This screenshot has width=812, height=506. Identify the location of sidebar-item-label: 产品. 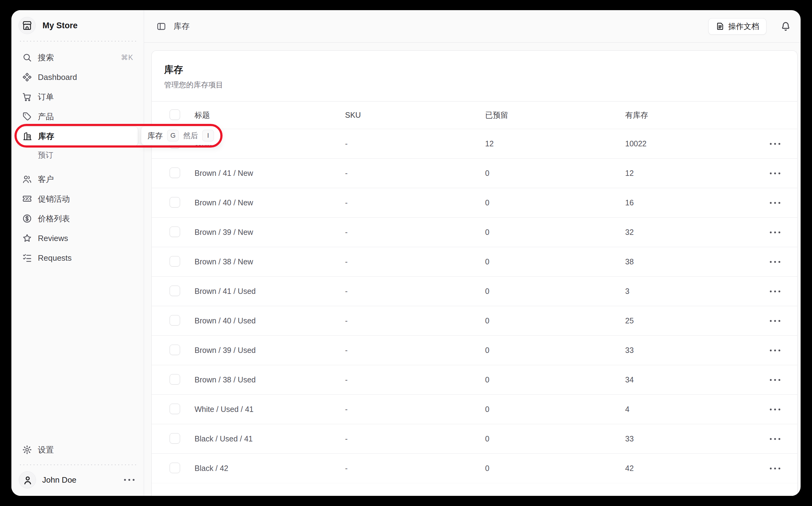
(46, 117).